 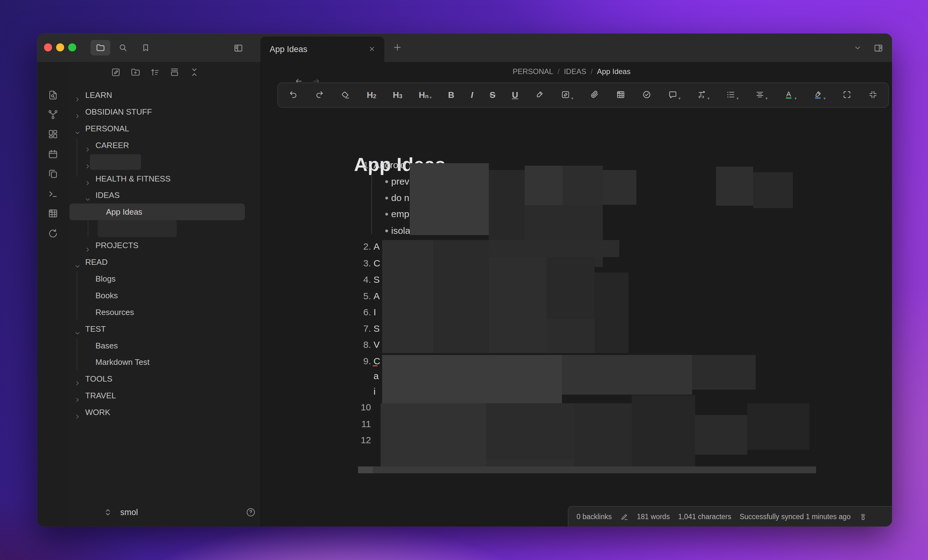 What do you see at coordinates (595, 95) in the screenshot?
I see `toolbar-attach-button` at bounding box center [595, 95].